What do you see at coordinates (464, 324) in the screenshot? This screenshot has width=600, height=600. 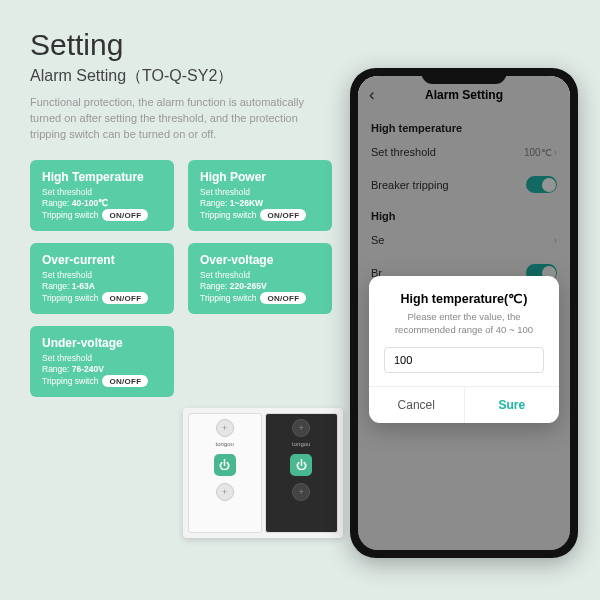 I see `dialog-message: Please enter the value, the recommended …` at bounding box center [464, 324].